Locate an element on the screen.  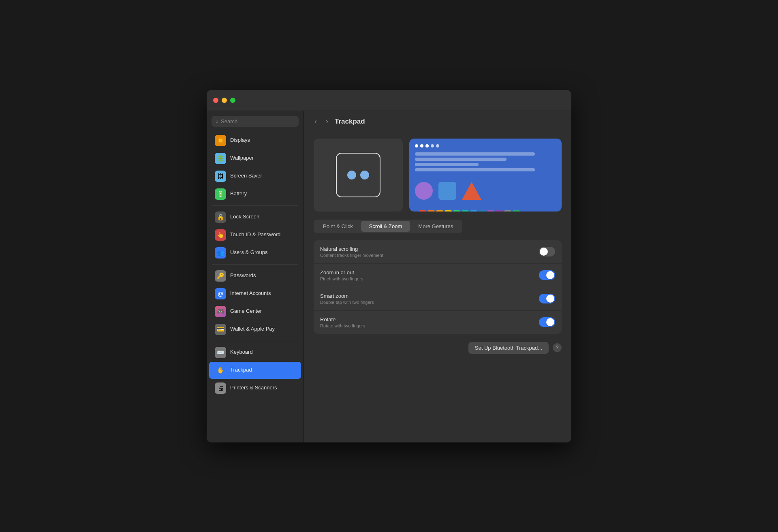
rotate-toggle is located at coordinates (547, 322).